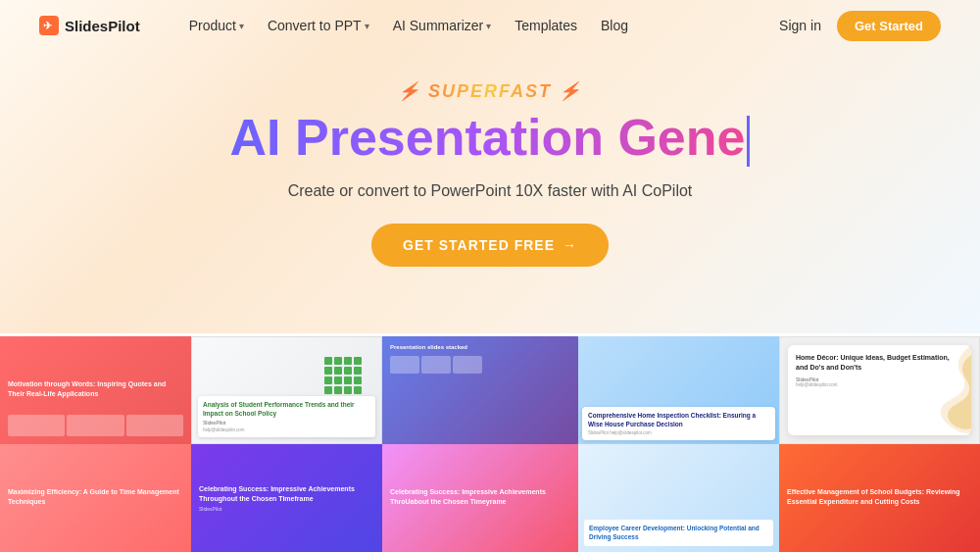 The width and height of the screenshot is (980, 552). I want to click on info-card-box: Comprehensive Home Inspection Checklist:…, so click(678, 424).